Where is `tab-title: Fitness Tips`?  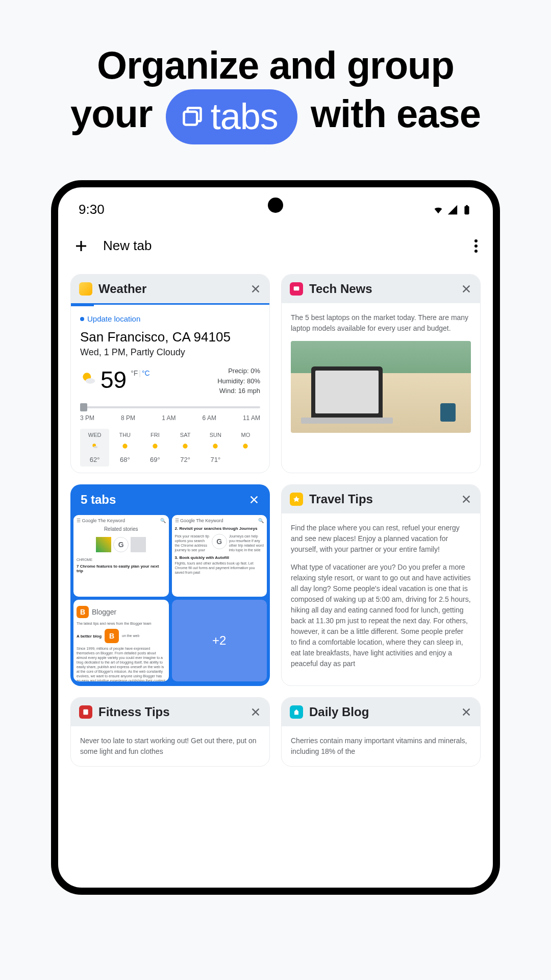 tab-title: Fitness Tips is located at coordinates (171, 712).